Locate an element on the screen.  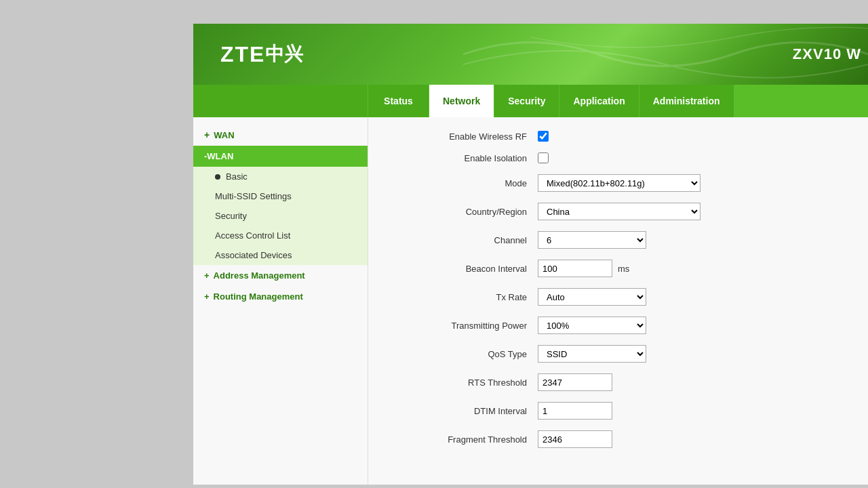
channel-row: Channel Auto 123 45 6 789 10111213 is located at coordinates (618, 240).